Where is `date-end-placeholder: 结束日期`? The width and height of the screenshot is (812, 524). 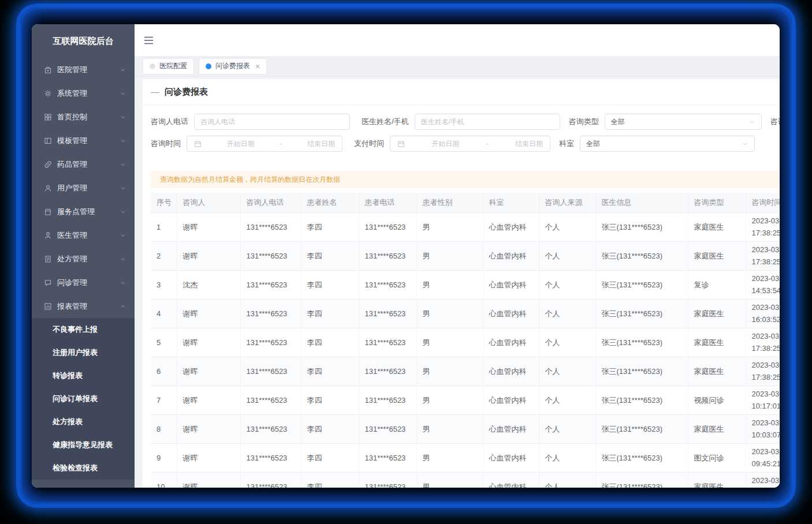 date-end-placeholder: 结束日期 is located at coordinates (321, 144).